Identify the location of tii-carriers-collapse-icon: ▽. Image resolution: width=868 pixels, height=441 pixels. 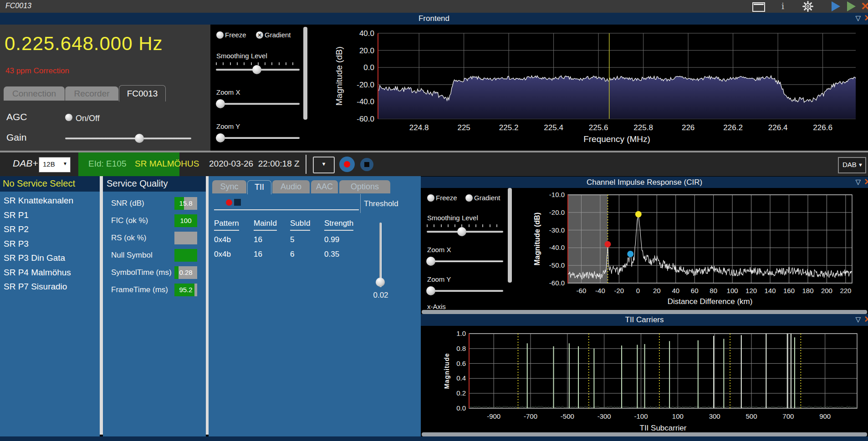
(858, 319).